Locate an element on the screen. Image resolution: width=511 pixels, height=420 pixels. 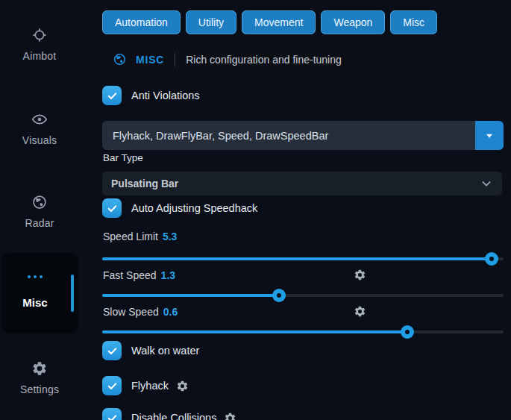
sidebar-item-label: Settings is located at coordinates (40, 389).